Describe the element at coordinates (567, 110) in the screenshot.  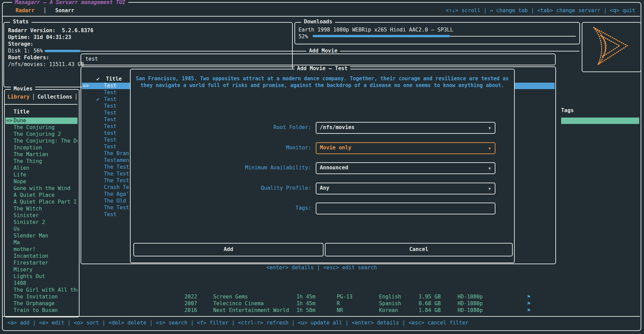
I see `tags-column-header: Tags` at that location.